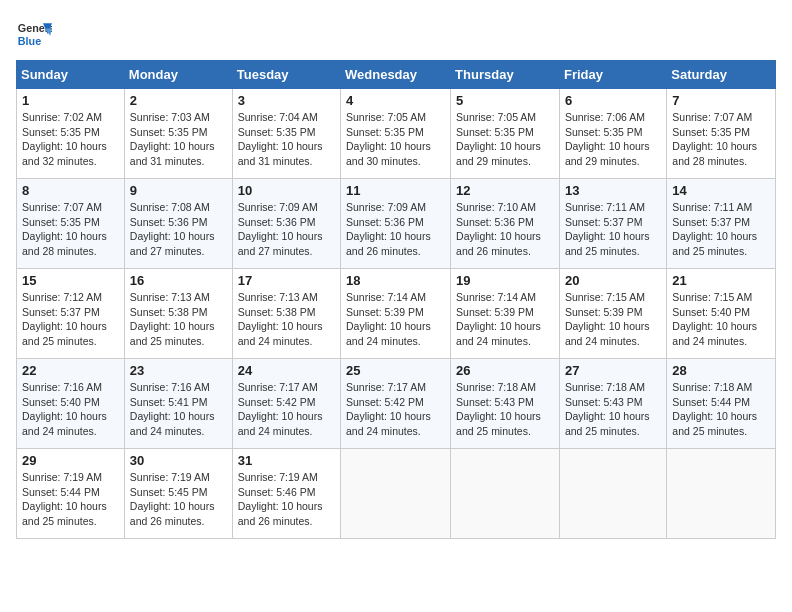 This screenshot has height=612, width=792. What do you see at coordinates (70, 190) in the screenshot?
I see `day-number: 8` at bounding box center [70, 190].